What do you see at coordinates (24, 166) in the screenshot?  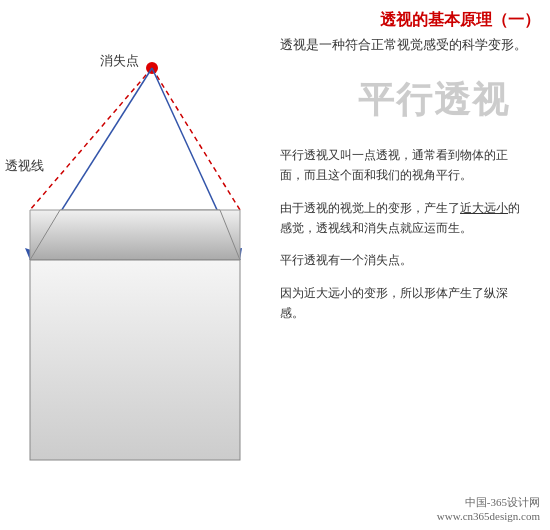 I see `svg-text: 透视线` at bounding box center [24, 166].